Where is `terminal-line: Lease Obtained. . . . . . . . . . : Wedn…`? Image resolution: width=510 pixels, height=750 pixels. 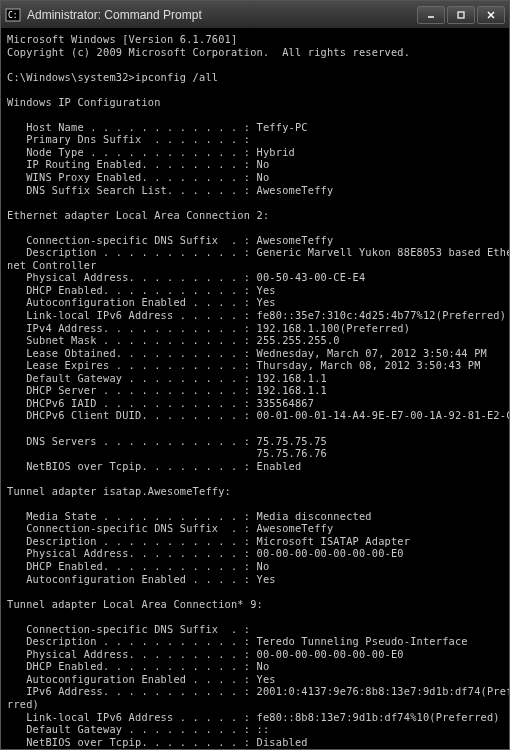 terminal-line: Lease Obtained. . . . . . . . . . : Wedn… is located at coordinates (255, 354).